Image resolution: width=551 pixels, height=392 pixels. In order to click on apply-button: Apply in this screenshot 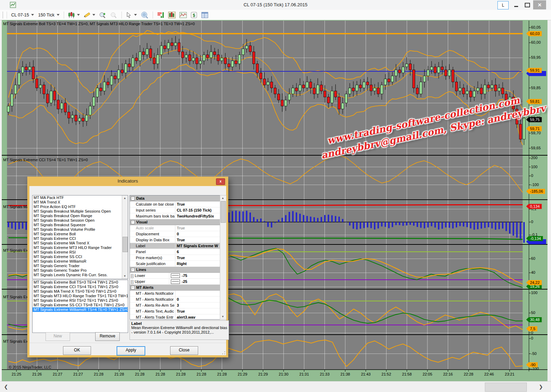, I will do `click(131, 351)`.